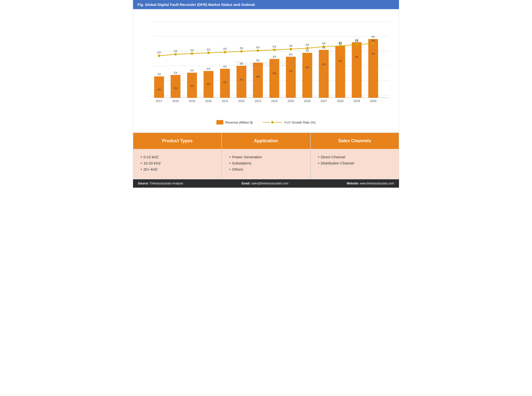 The height and width of the screenshot is (396, 532). Describe the element at coordinates (177, 141) in the screenshot. I see `info-box-header-product-types: Product Types` at that location.